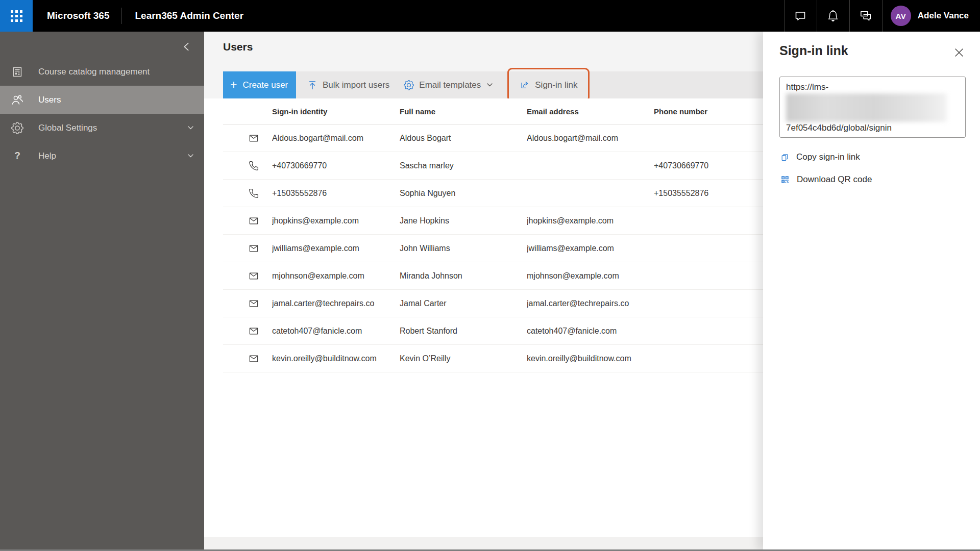  I want to click on topbar-divider, so click(121, 16).